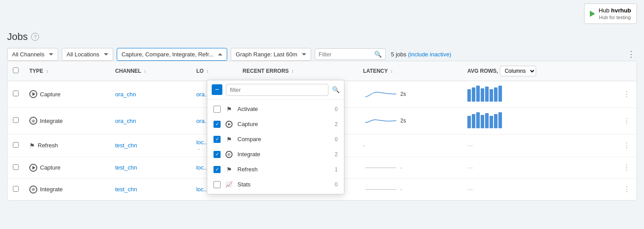 The height and width of the screenshot is (229, 644). I want to click on latency-value: -, so click(401, 168).